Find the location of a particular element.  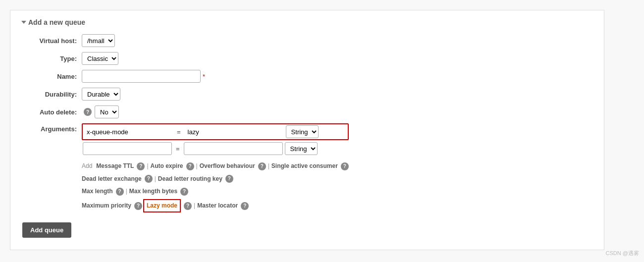

durability-row: Durability: Durable is located at coordinates (307, 94).